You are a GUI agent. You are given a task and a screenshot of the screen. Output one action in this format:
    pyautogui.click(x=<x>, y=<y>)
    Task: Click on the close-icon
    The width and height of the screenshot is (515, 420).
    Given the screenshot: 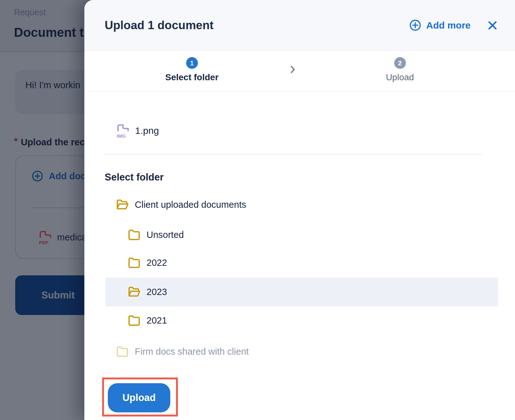 What is the action you would take?
    pyautogui.click(x=492, y=25)
    